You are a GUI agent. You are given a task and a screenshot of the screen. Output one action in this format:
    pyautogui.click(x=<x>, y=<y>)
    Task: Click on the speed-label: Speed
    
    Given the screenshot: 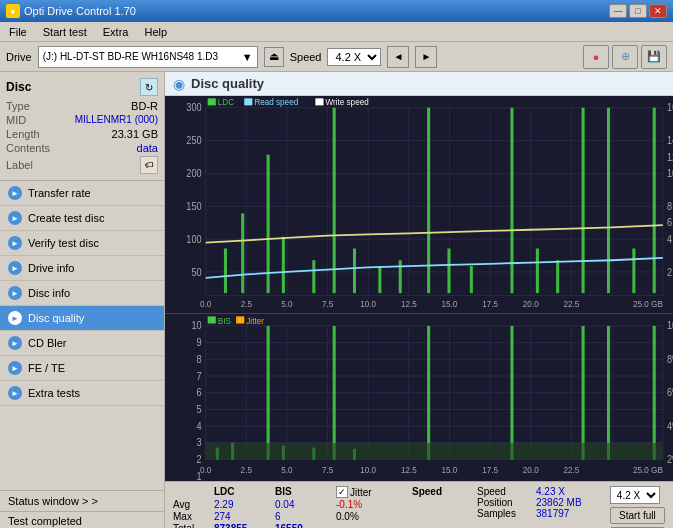 What is the action you would take?
    pyautogui.click(x=306, y=57)
    